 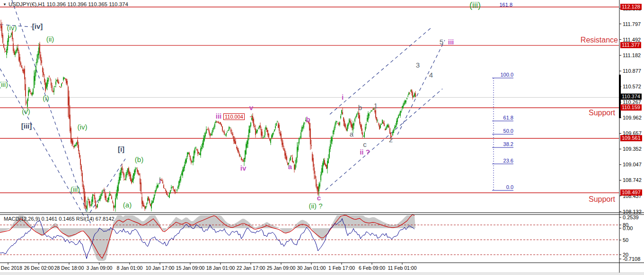 I want to click on wave-label: [i], so click(x=121, y=149).